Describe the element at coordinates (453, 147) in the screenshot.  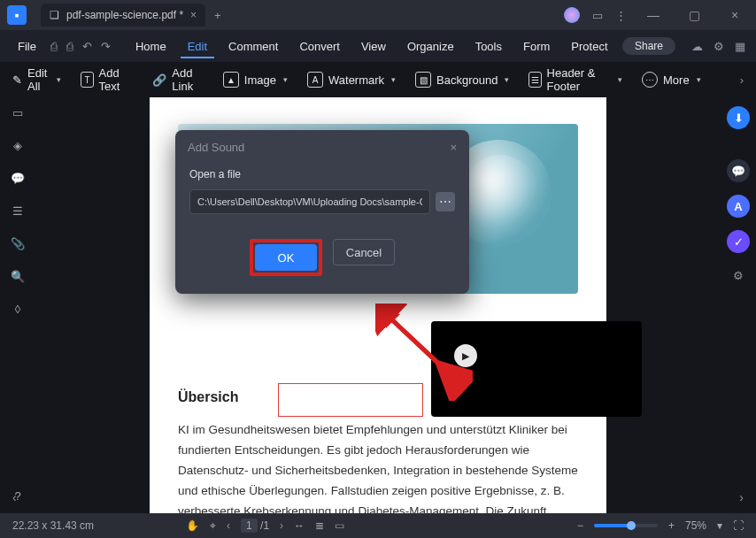
I see `dialog-close-icon: ×` at that location.